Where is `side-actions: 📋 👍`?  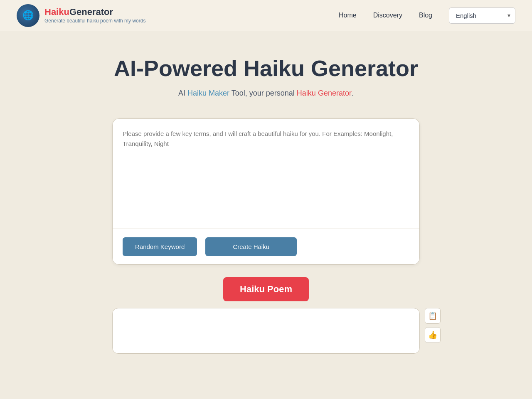
side-actions: 📋 👍 is located at coordinates (433, 325).